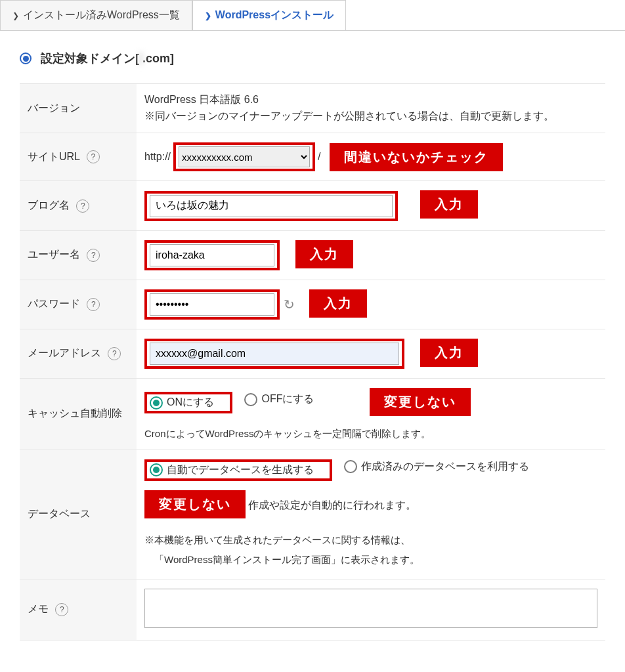 The width and height of the screenshot is (625, 672). Describe the element at coordinates (78, 206) in the screenshot. I see `row-blogname-th: ブログ名 ?` at that location.